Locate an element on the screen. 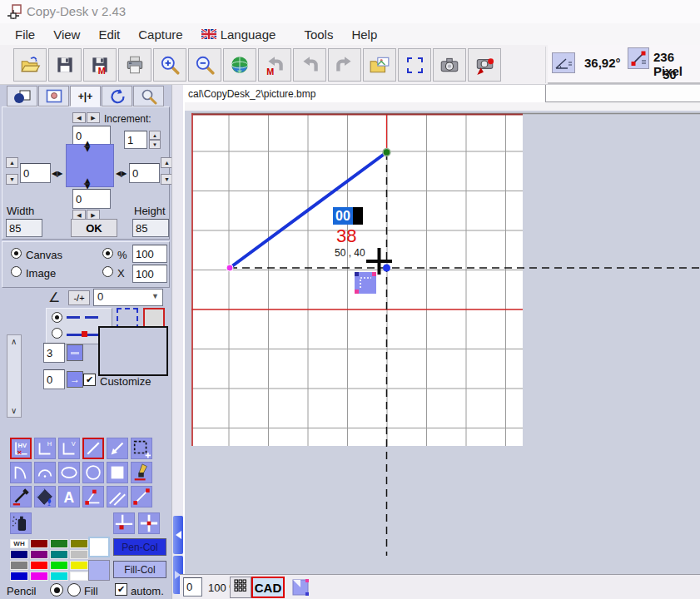 The height and width of the screenshot is (599, 700). menu-edit: Edit is located at coordinates (109, 35).